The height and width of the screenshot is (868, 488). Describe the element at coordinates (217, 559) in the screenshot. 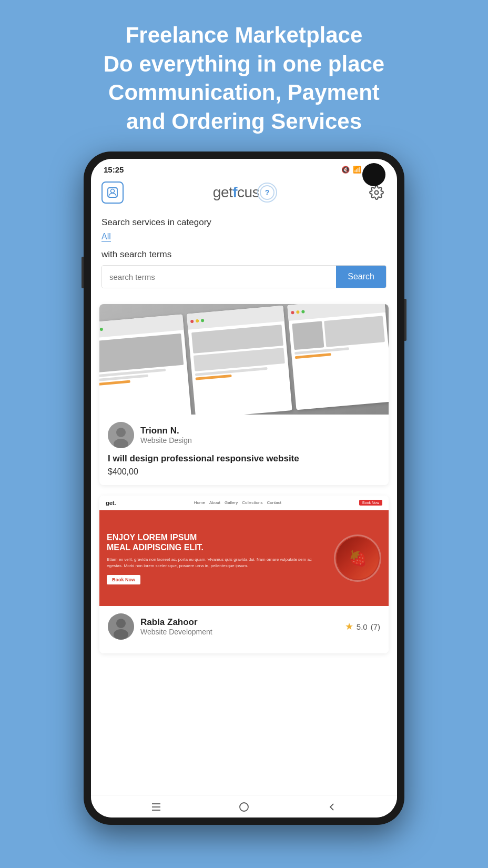

I see `food-hero-text: ENJOY LOREM IPSUMMEAL ADIPISCING ELIT. E…` at that location.